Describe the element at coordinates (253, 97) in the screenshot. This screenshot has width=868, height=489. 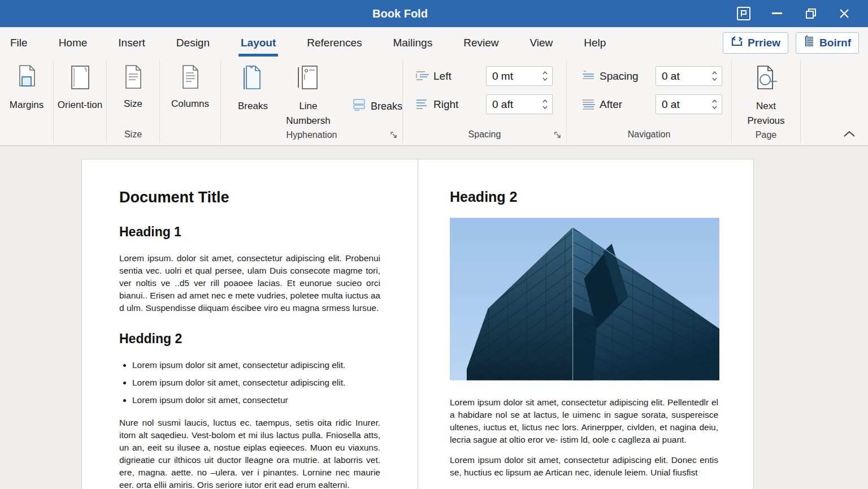
I see `breaks-button: Breaks` at that location.